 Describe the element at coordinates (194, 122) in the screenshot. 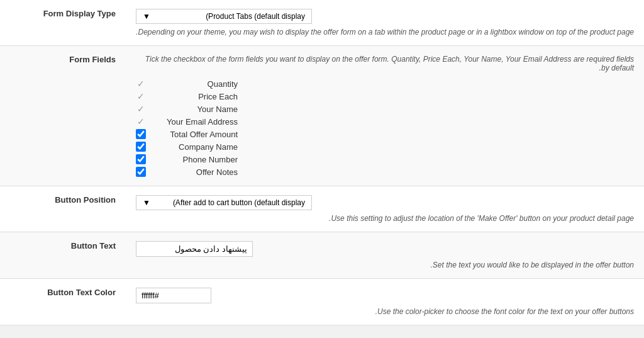

I see `field-label-email: Your Email Address` at that location.